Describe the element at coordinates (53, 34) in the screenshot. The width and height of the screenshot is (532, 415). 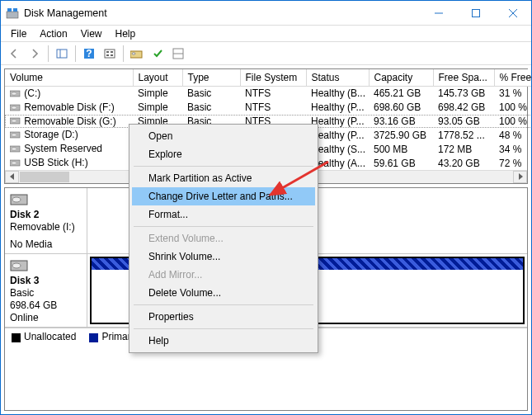
I see `menu-action: Action` at that location.